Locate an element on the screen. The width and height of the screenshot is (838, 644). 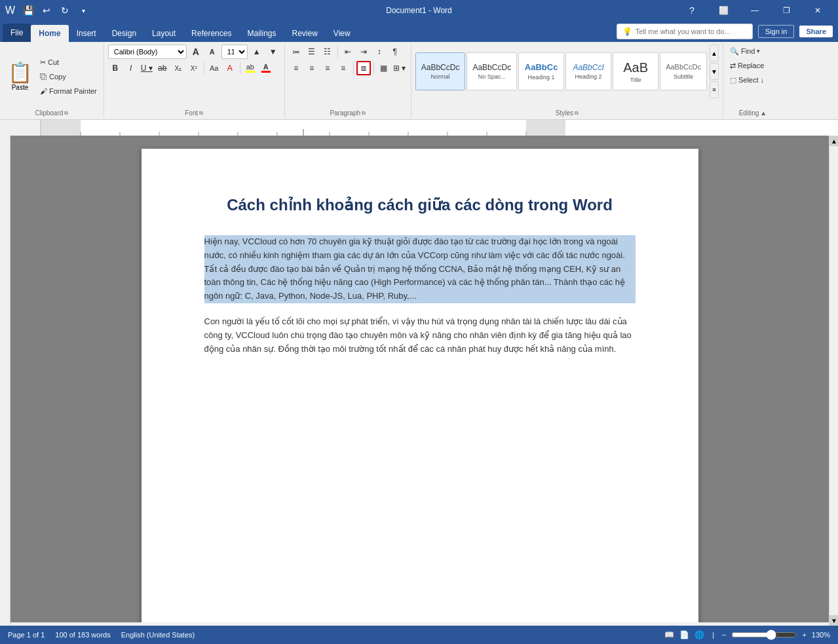
change-case-button: Aa is located at coordinates (214, 68).